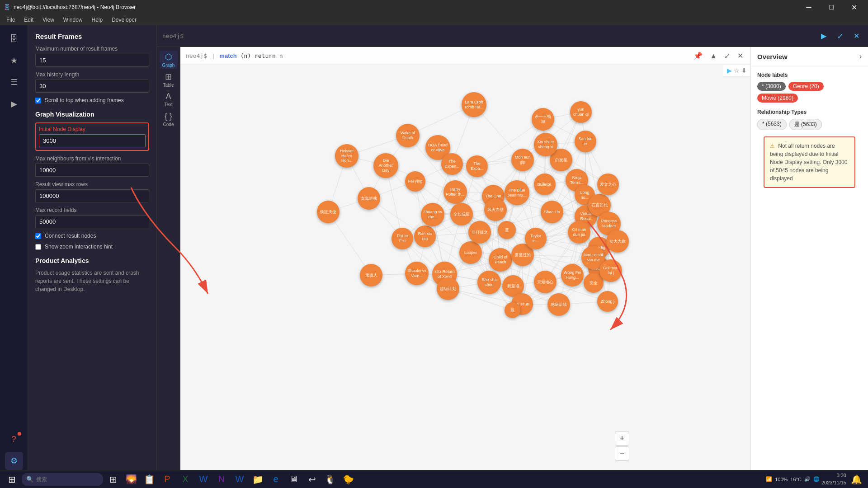 The height and width of the screenshot is (488, 868). What do you see at coordinates (840, 36) in the screenshot?
I see `expand-query-button: ⤢` at bounding box center [840, 36].